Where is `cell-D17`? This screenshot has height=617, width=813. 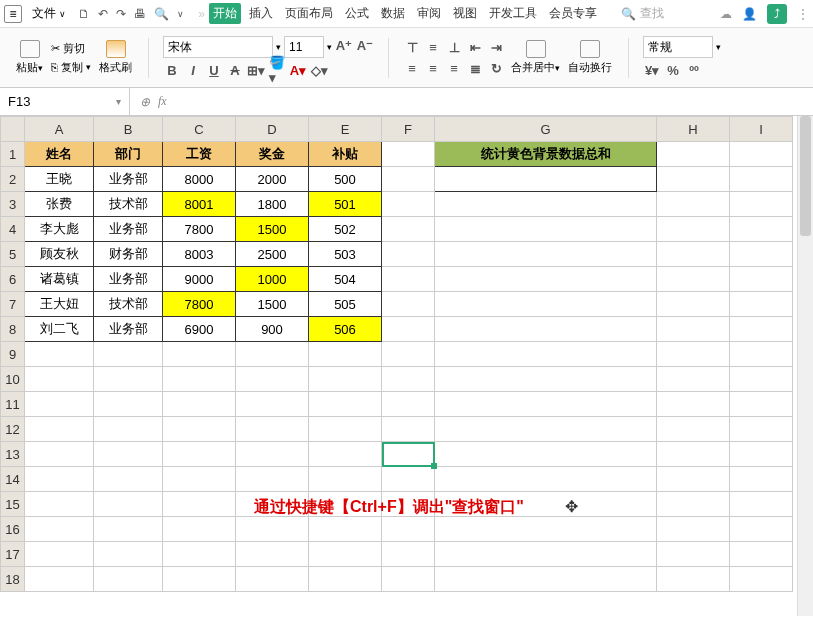 cell-D17 is located at coordinates (272, 554).